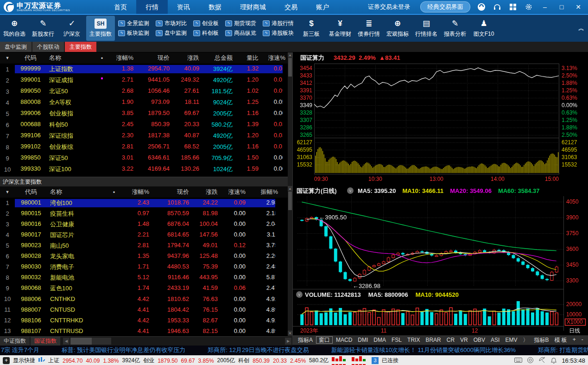  Describe the element at coordinates (525, 340) in the screenshot. I see `indicator-〉: 〉` at that location.